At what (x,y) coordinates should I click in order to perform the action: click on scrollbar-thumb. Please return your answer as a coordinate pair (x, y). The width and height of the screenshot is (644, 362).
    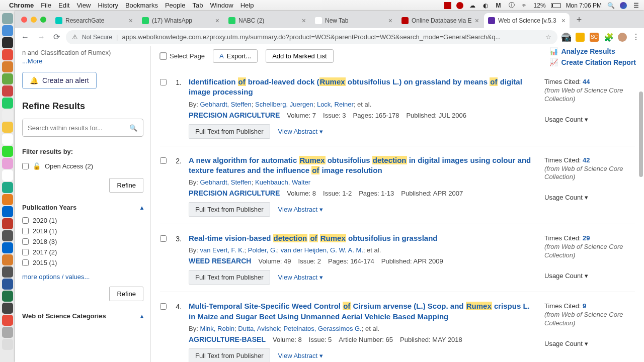
    Looking at the image, I should click on (641, 134).